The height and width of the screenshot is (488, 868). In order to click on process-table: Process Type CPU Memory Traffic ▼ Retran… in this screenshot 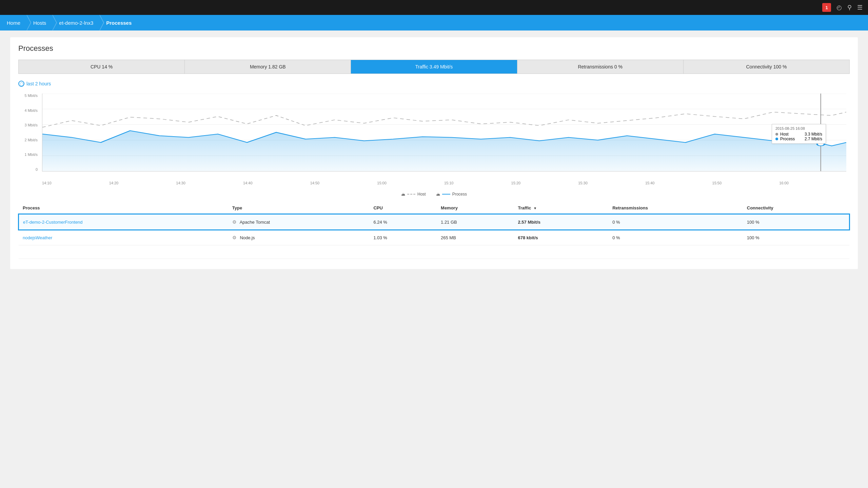, I will do `click(434, 230)`.